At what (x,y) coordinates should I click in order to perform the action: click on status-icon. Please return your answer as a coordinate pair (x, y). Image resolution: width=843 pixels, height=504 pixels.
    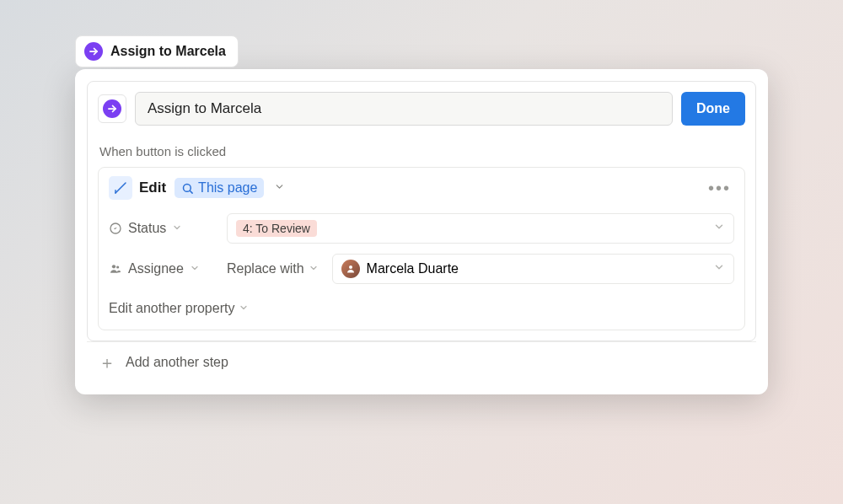
    Looking at the image, I should click on (115, 228).